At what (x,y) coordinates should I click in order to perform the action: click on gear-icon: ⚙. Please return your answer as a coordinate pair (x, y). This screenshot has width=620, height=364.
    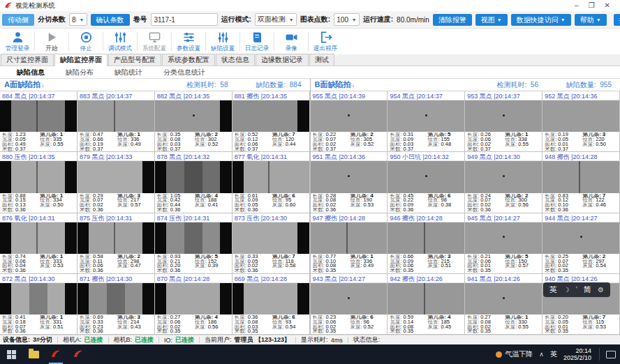
    Looking at the image, I should click on (600, 290).